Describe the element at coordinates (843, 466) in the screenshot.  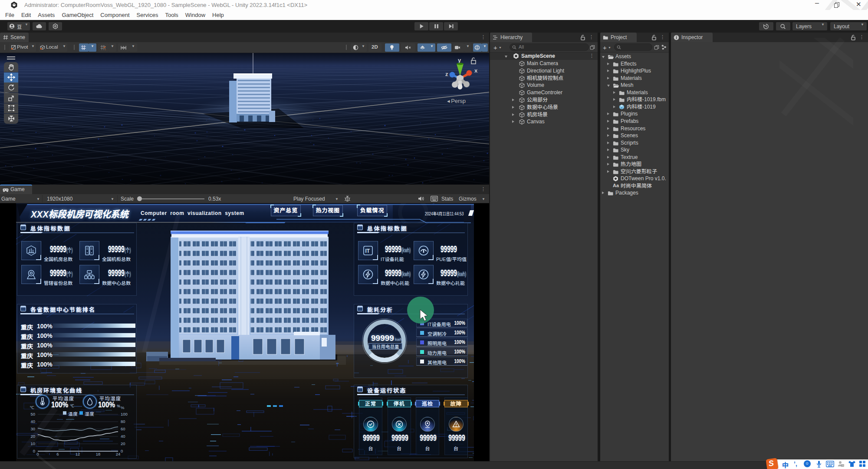
I see `svg-text: 21` at that location.